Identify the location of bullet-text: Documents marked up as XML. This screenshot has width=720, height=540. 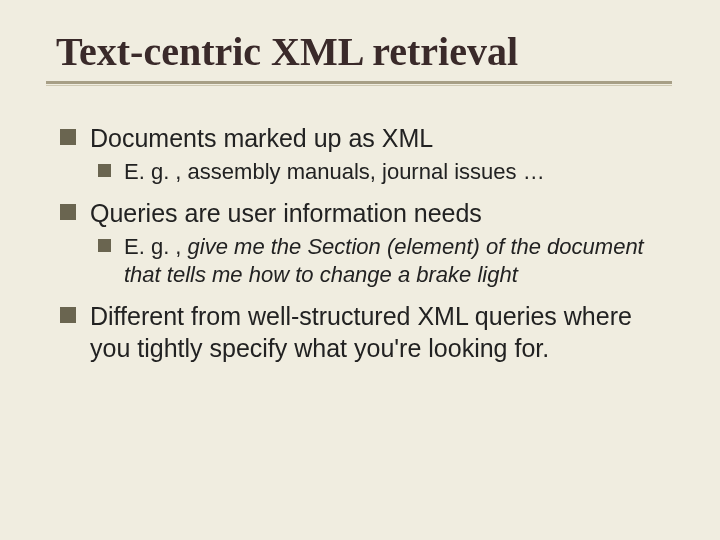
(262, 138).